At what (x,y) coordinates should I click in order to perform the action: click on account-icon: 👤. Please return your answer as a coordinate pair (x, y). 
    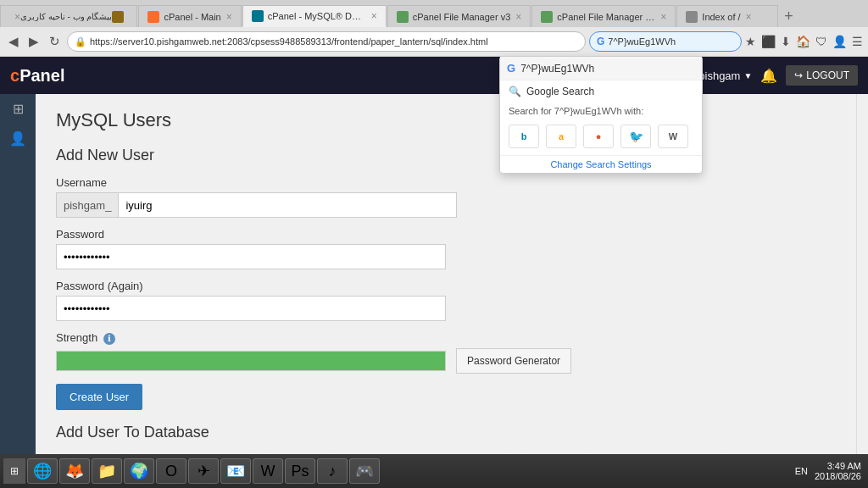
    Looking at the image, I should click on (839, 42).